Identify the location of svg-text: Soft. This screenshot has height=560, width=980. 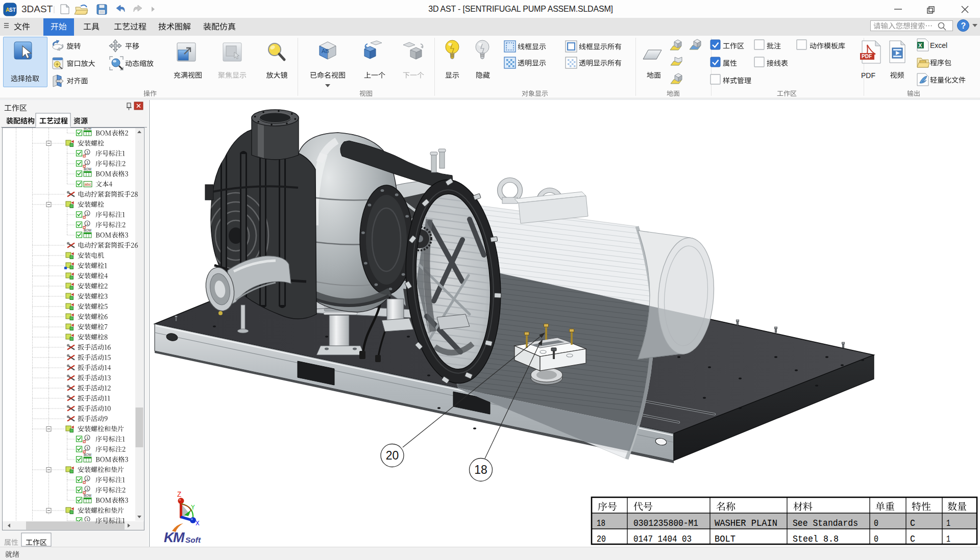
(193, 540).